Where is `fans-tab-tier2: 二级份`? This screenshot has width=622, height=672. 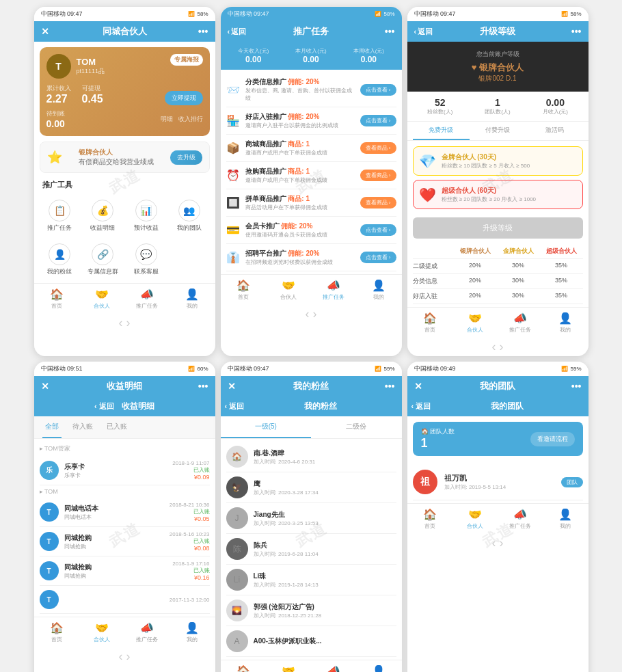
fans-tab-tier2: 二级份 is located at coordinates (357, 427).